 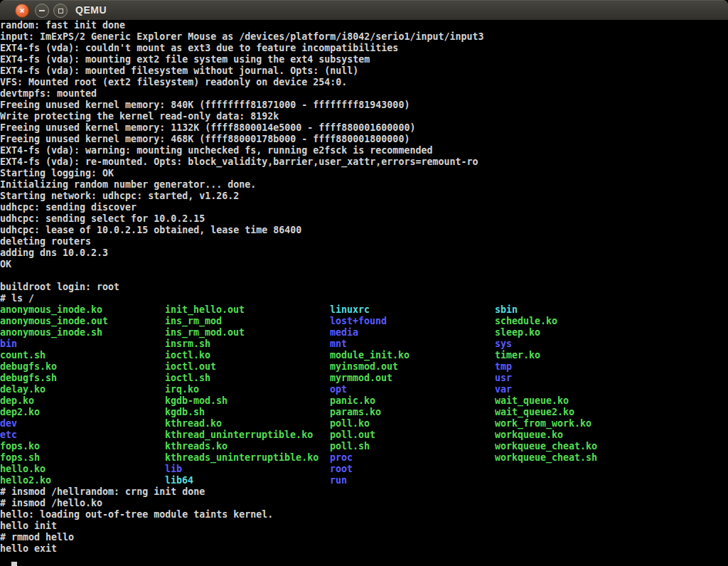 What do you see at coordinates (54, 378) in the screenshot?
I see `file-entry: debugfs.sh` at bounding box center [54, 378].